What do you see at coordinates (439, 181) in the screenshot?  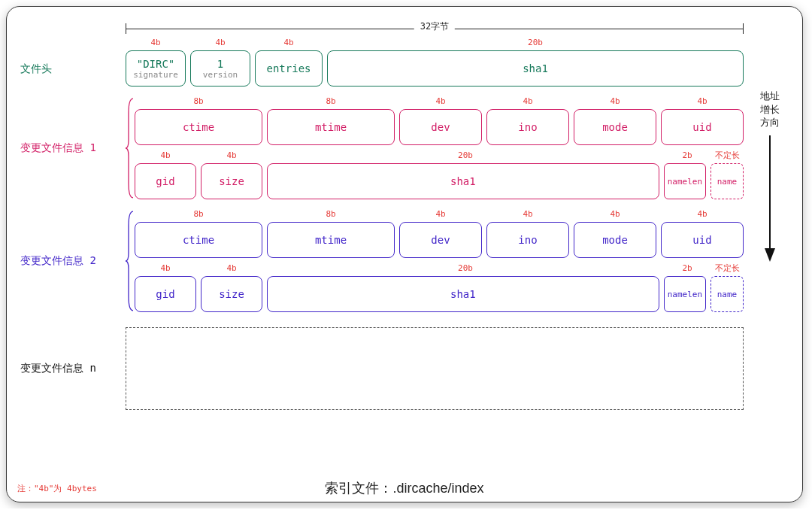 I see `entry1-row2-cells: gid size sha1 namelen name` at bounding box center [439, 181].